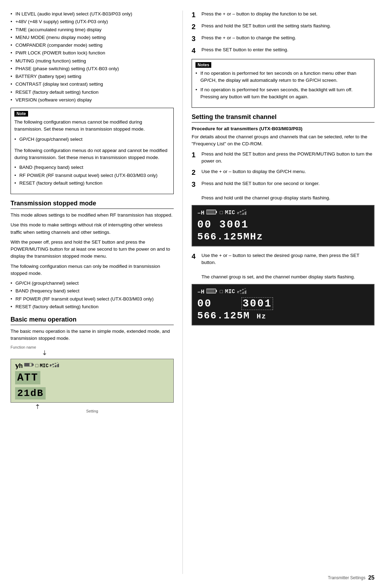 The width and height of the screenshot is (385, 588). Describe the element at coordinates (201, 292) in the screenshot. I see `d2-minus-h: –H` at that location.